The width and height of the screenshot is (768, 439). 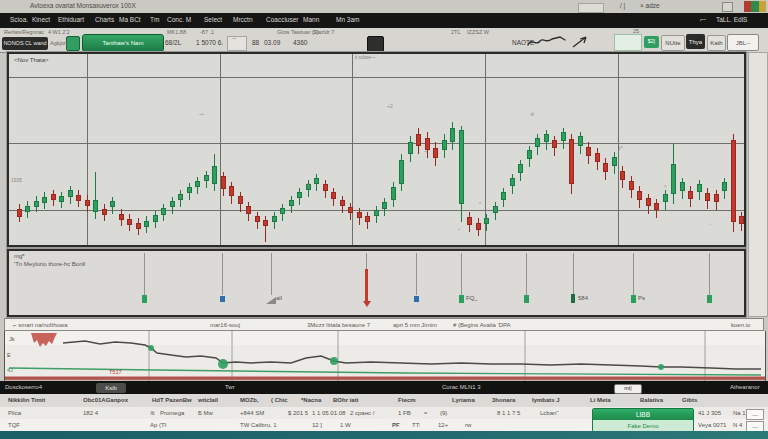 I want to click on menu-item: Ma BCt, so click(x=130, y=20).